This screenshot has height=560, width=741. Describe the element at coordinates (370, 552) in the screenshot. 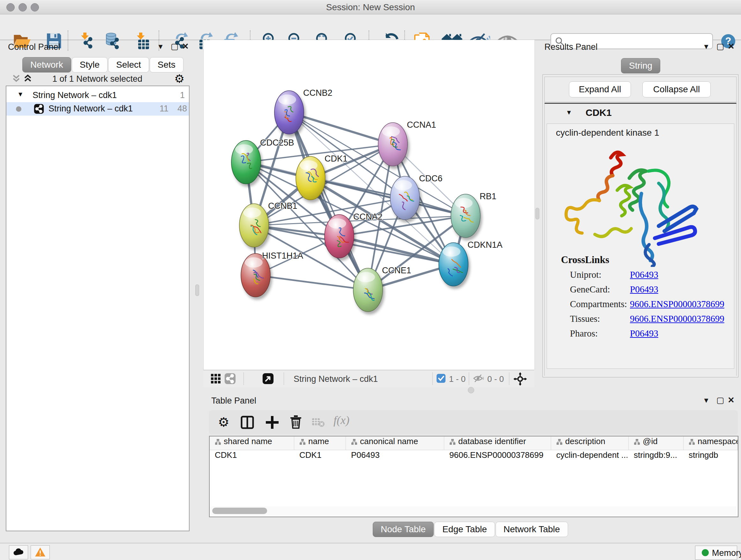

I see `status-bar: Memory` at that location.